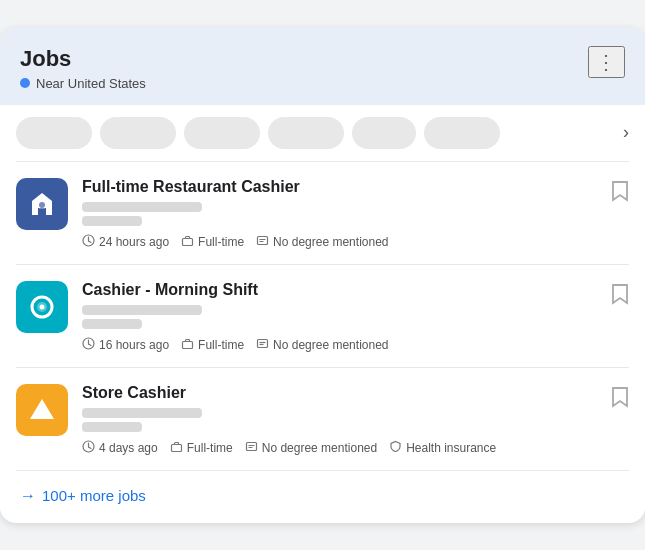  Describe the element at coordinates (322, 242) in the screenshot. I see `job-degree-1: No degree mentioned` at that location.